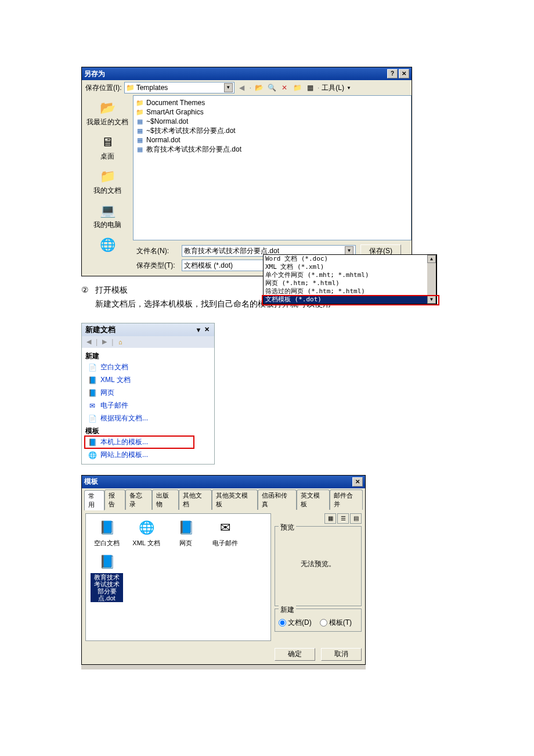 This screenshot has width=534, height=756. I want to click on dropdown-option: 网页 (*.htm; *.html), so click(349, 283).